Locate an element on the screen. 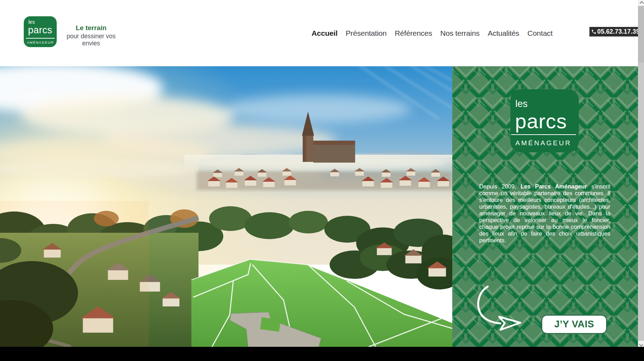 This screenshot has width=644, height=361. brand-logo-amenageur: AMÉNAGEUR is located at coordinates (40, 43).